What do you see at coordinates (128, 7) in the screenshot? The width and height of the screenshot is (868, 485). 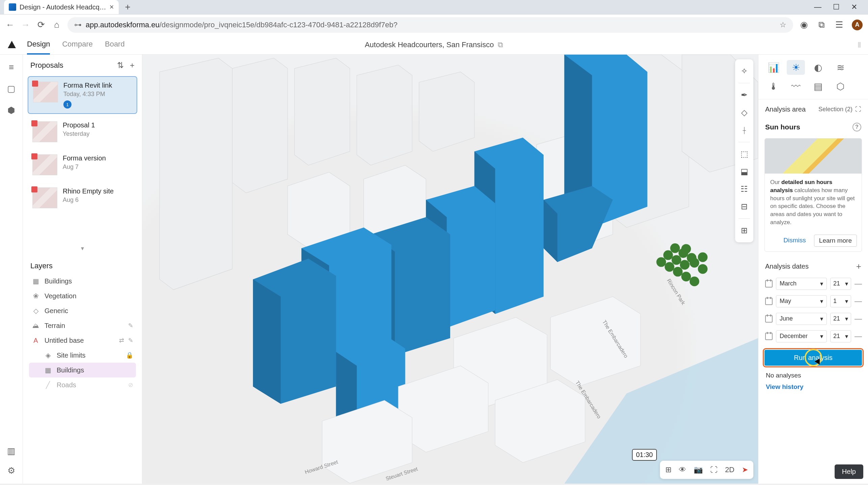 I see `new-tab-button: +` at bounding box center [128, 7].